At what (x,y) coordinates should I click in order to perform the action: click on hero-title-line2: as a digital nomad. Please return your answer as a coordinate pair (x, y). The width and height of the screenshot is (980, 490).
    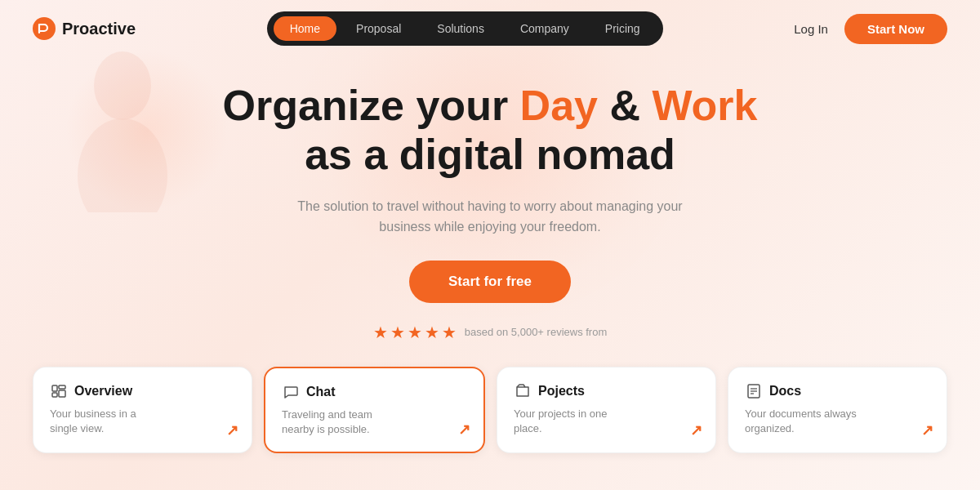
    Looking at the image, I should click on (490, 154).